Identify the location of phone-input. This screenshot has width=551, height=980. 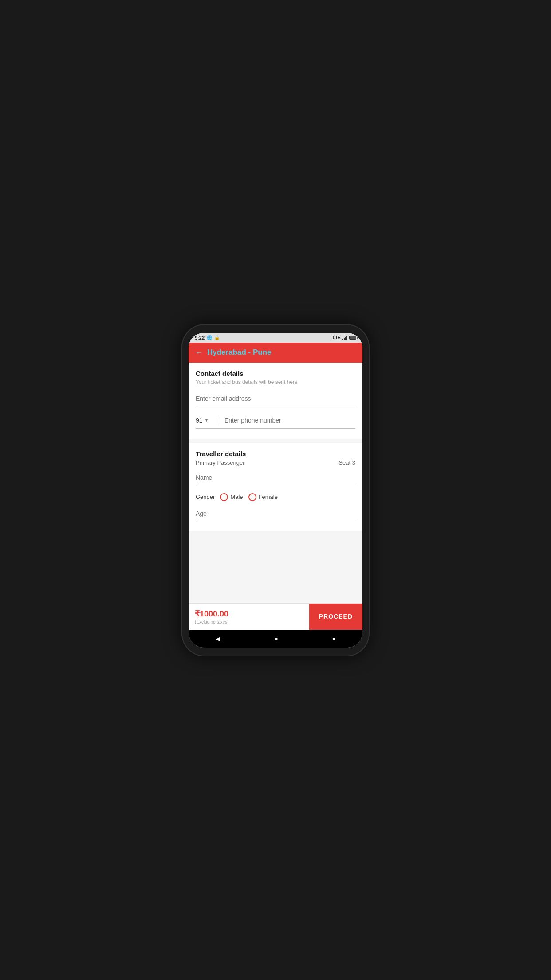
(290, 420).